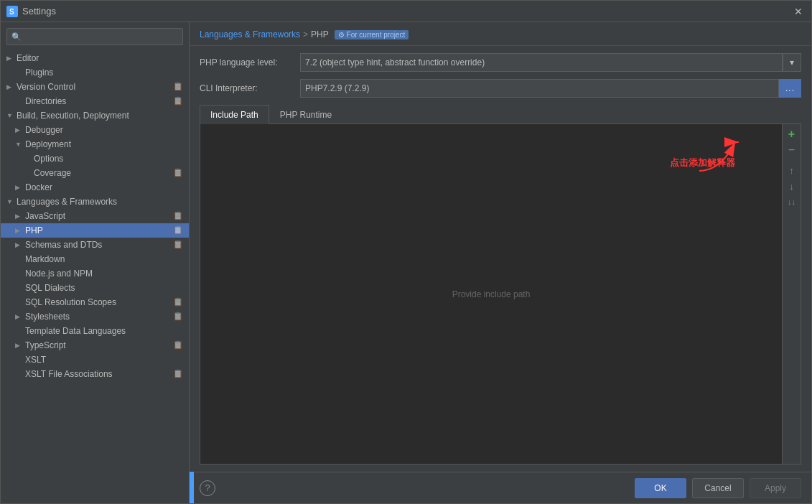 The width and height of the screenshot is (812, 504). Describe the element at coordinates (104, 302) in the screenshot. I see `sidebar-item-label-sql-resolution: SQL Resolution Scopes` at that location.